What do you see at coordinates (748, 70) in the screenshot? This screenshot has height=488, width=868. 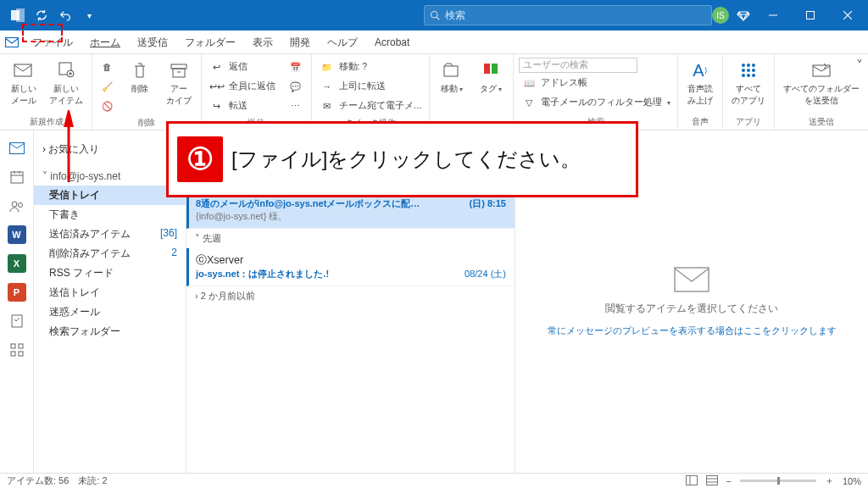 I see `apps-grid-icon` at bounding box center [748, 70].